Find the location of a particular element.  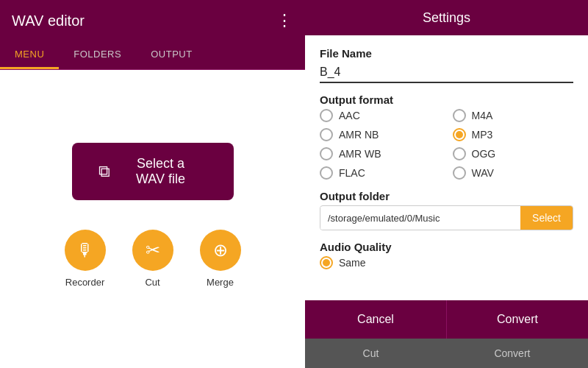

quality-same-label: Same is located at coordinates (353, 263).